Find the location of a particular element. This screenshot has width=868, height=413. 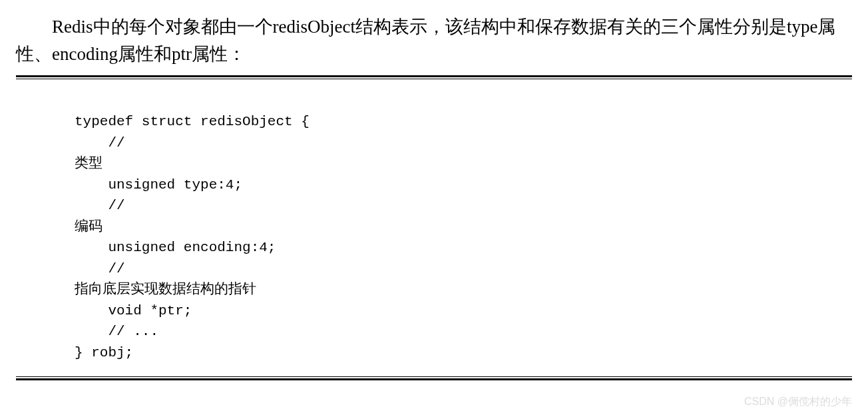

watermark: CSDN @倜傥村的少年 is located at coordinates (798, 402).